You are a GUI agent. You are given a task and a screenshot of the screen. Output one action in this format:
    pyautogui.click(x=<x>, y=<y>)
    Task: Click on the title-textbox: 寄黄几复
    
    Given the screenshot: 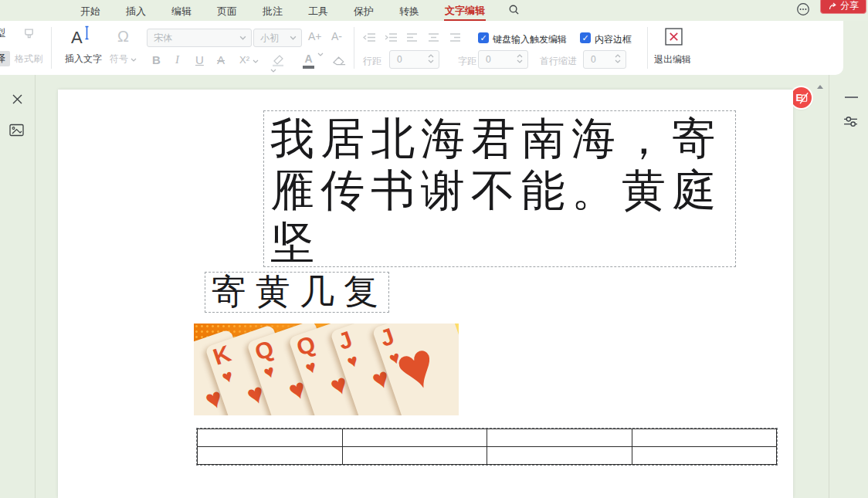 What is the action you would take?
    pyautogui.click(x=297, y=292)
    